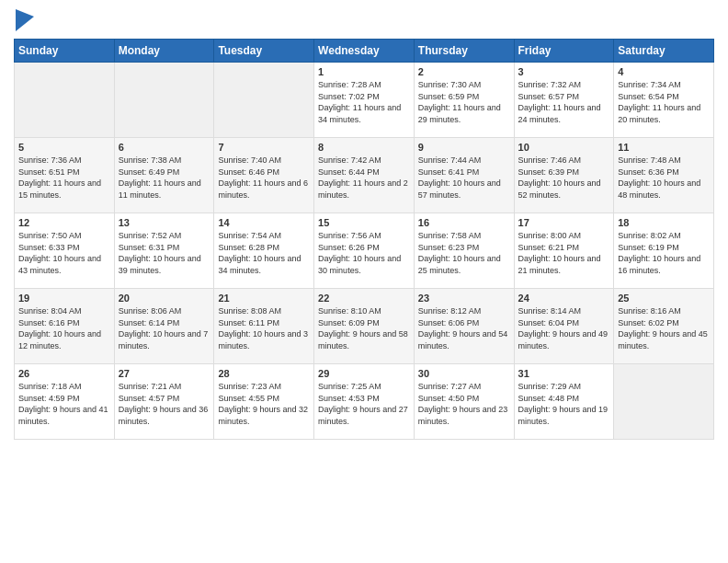 The width and height of the screenshot is (728, 563). What do you see at coordinates (364, 52) in the screenshot?
I see `weekday-header: Wednesday` at bounding box center [364, 52].